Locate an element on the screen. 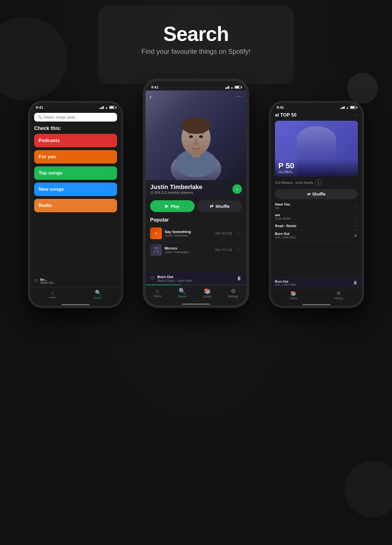  shuffle-button: ⇄ Shuffle is located at coordinates (220, 206).